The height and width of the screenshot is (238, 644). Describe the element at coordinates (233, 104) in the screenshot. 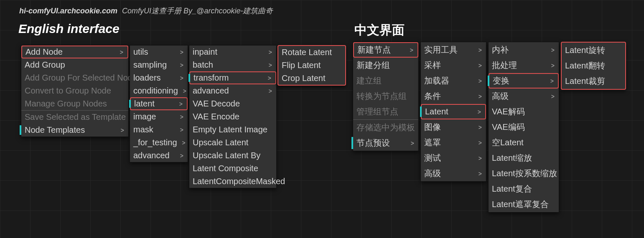

I see `en-latent-item-4: VAE Decode` at that location.